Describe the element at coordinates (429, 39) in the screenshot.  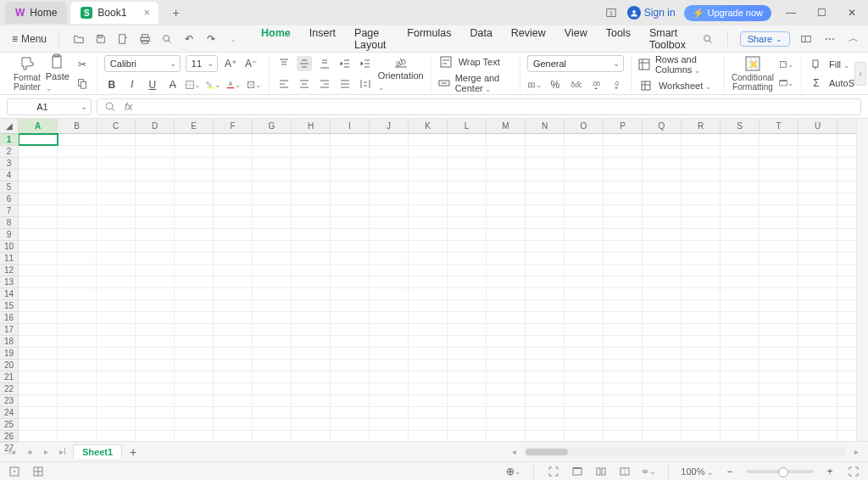
I see `ribbon-tab-formulas: Formulas` at that location.